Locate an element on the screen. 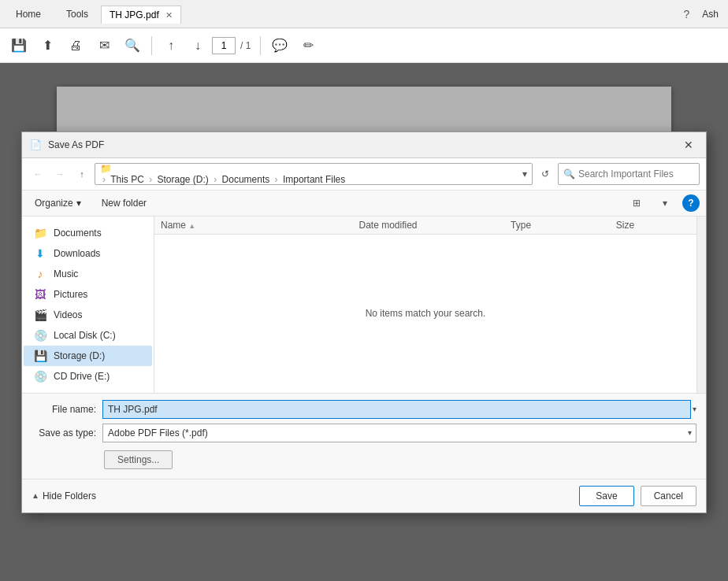 This screenshot has height=581, width=728. column-size: Size is located at coordinates (653, 225).